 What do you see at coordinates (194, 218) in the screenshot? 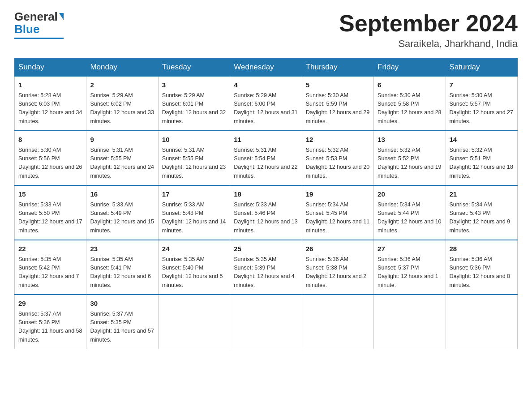
I see `day-info: Sunrise: 5:33 AMSunset: 5:48 PMDaylight:…` at bounding box center [194, 218].